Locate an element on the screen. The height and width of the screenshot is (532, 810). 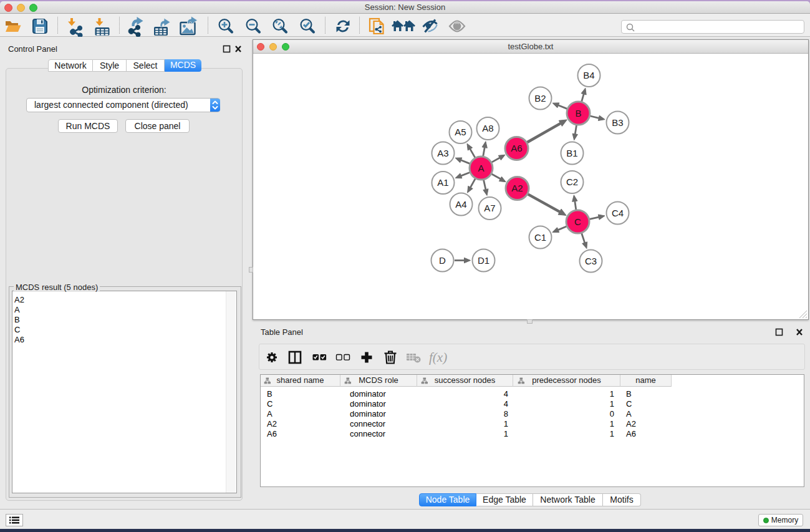
svg-text: f(x) is located at coordinates (438, 357).